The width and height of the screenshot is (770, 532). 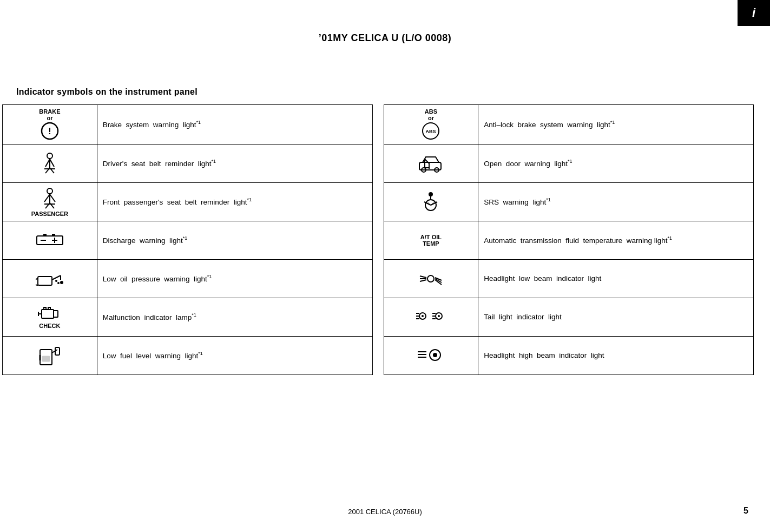 What do you see at coordinates (50, 240) in the screenshot?
I see `discharge-icon` at bounding box center [50, 240].